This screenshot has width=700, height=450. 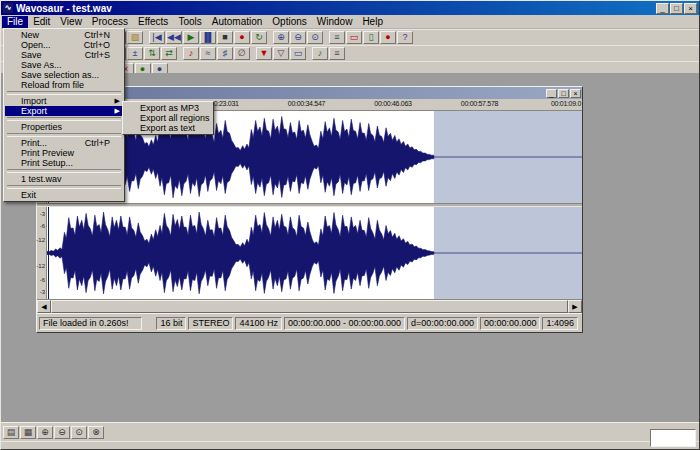 What do you see at coordinates (36, 45) in the screenshot?
I see `menu-item-label: Open...` at bounding box center [36, 45].